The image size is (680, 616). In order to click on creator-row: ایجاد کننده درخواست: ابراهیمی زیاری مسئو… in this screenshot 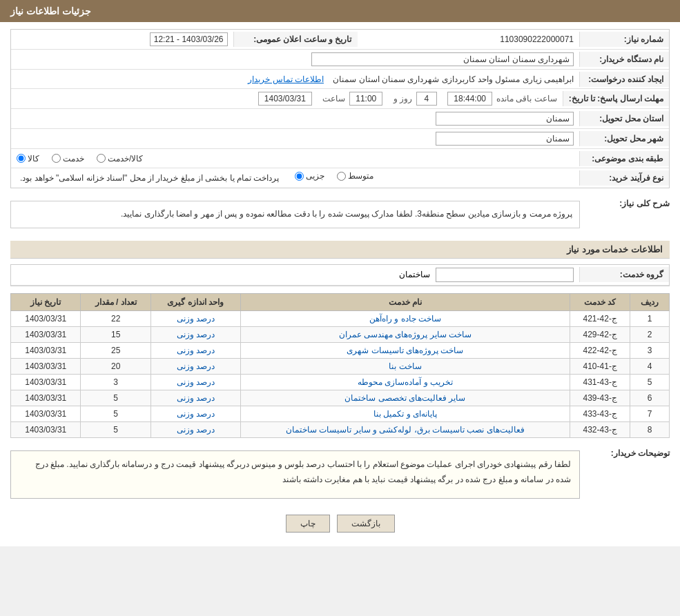, I will do `click(340, 79)`.